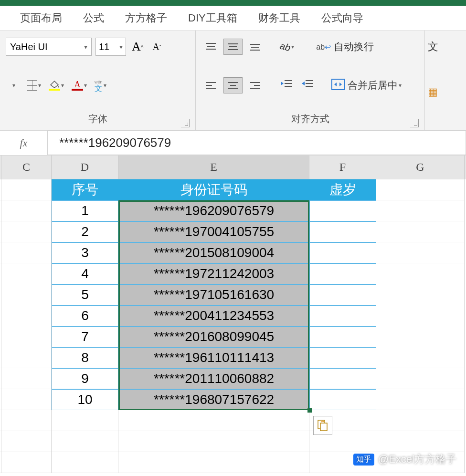 Image resolution: width=466 pixels, height=476 pixels. What do you see at coordinates (24, 143) in the screenshot?
I see `fx-button: fx` at bounding box center [24, 143].